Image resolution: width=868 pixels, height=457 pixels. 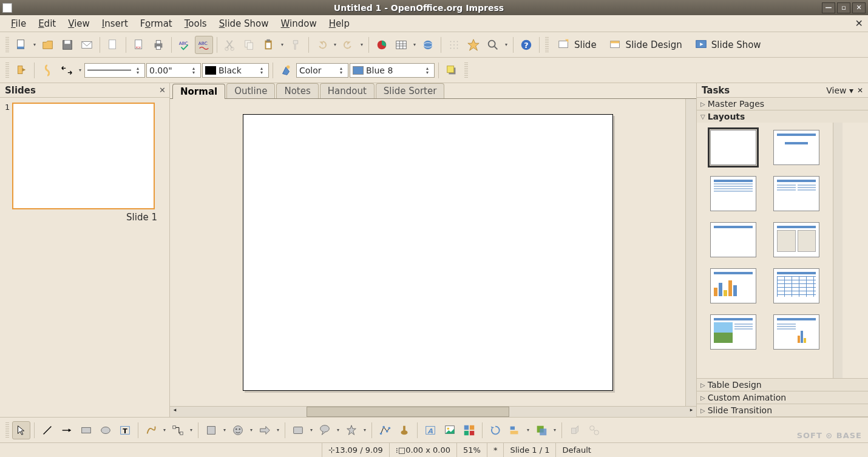 What do you see at coordinates (115, 24) in the screenshot?
I see `menu-insert: Insert` at bounding box center [115, 24].